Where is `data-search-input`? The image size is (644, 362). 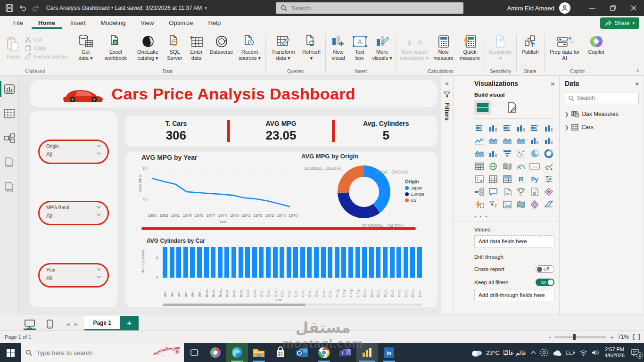 data-search-input is located at coordinates (606, 98).